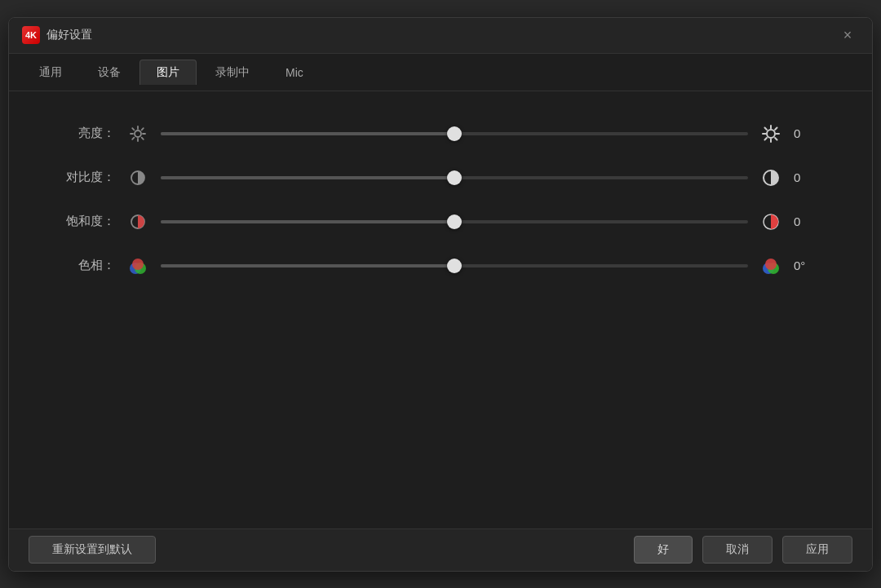  I want to click on cancel-button: 取消, so click(737, 550).